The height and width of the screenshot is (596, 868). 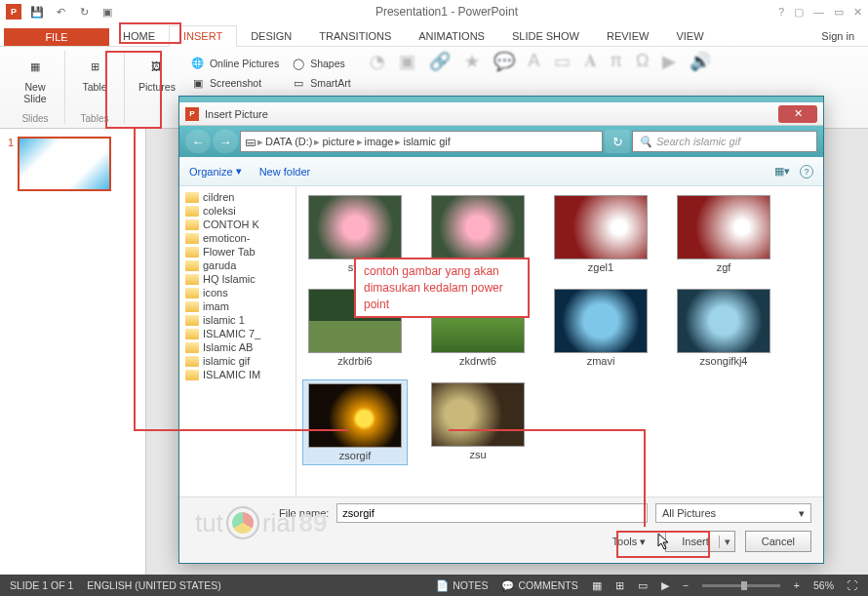 I want to click on wordart-icon: 𝐀, so click(x=591, y=73).